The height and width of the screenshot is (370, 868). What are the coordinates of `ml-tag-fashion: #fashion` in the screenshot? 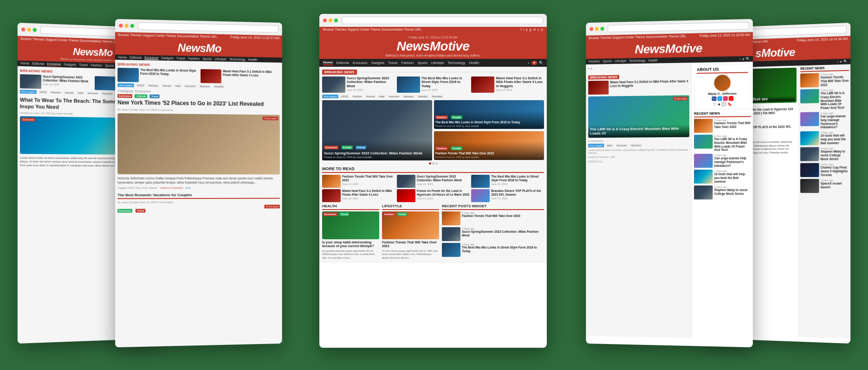 It's located at (153, 85).